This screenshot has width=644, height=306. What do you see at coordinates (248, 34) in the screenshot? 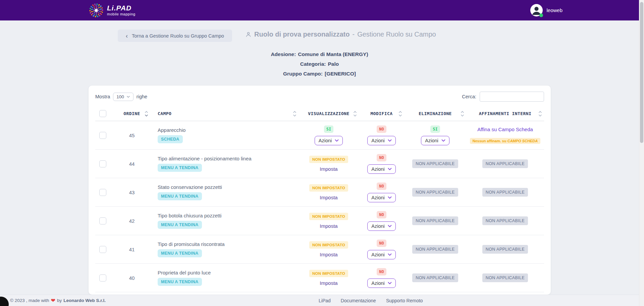
I see `role-person-icon` at bounding box center [248, 34].